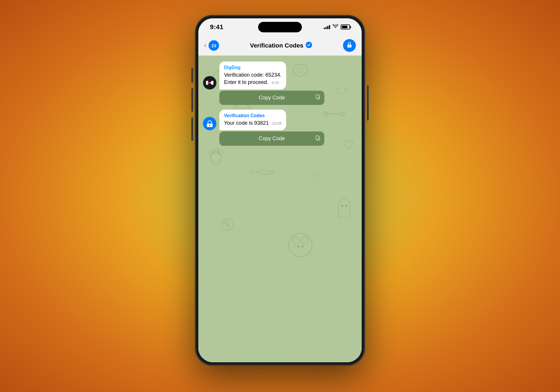  Describe the element at coordinates (272, 139) in the screenshot. I see `copy-code-button-2: Copy Code` at that location.